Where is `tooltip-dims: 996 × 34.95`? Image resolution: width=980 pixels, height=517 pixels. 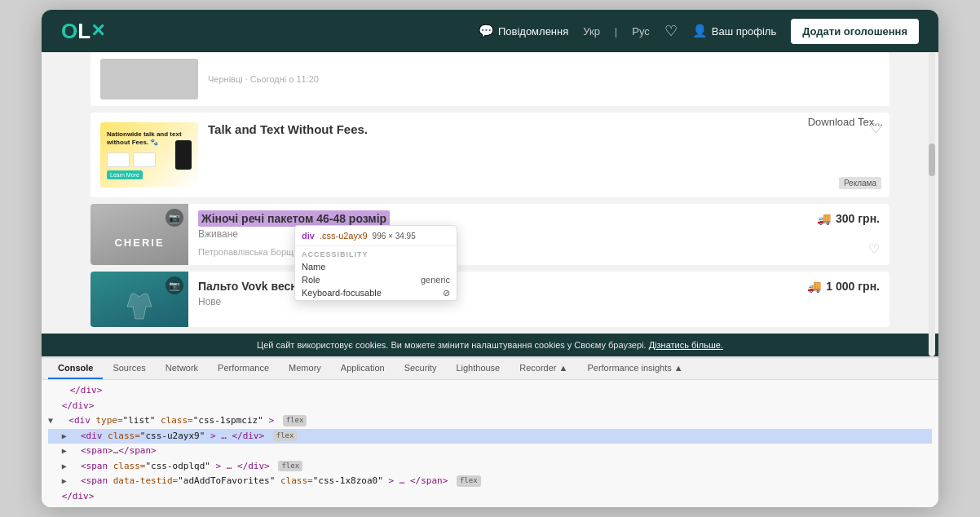
tooltip-dims: 996 × 34.95 is located at coordinates (395, 236).